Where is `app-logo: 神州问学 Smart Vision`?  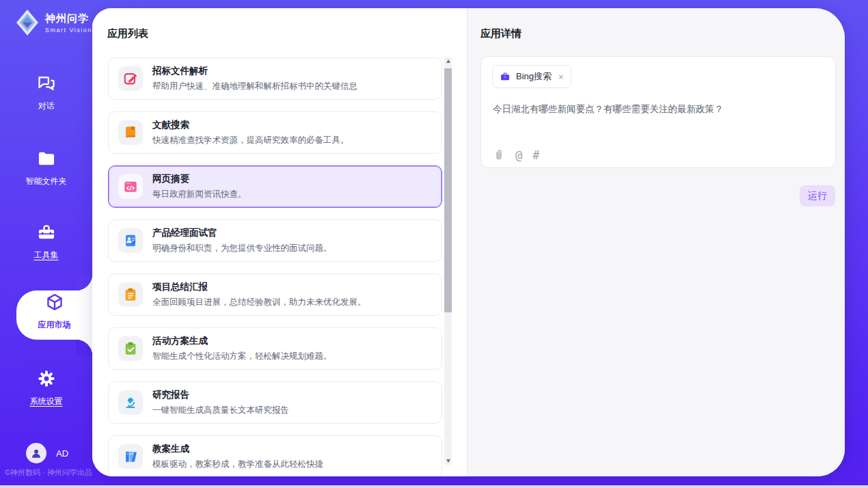
app-logo: 神州问学 Smart Vision is located at coordinates (53, 23).